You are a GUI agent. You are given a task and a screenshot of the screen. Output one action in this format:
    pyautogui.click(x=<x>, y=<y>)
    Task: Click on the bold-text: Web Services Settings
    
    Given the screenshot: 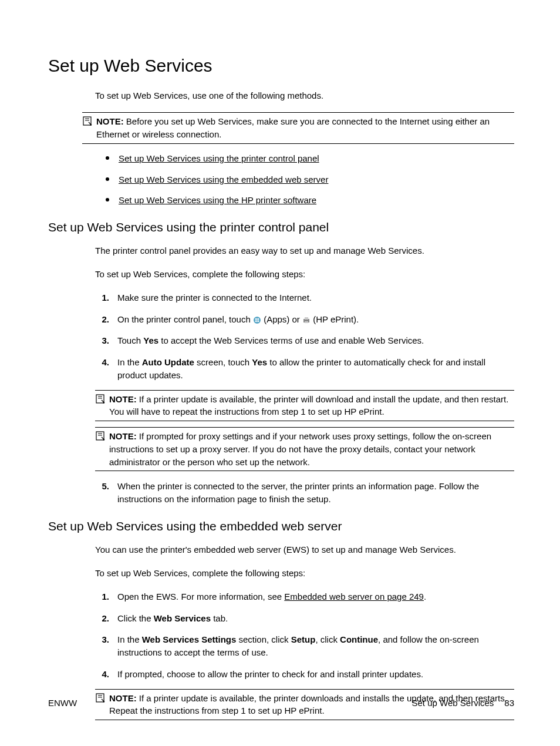 What is the action you would take?
    pyautogui.click(x=189, y=639)
    